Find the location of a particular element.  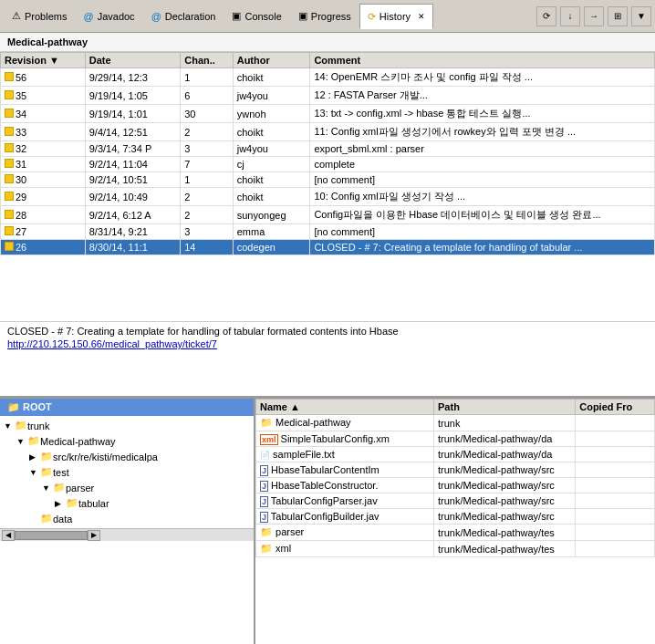

folder-icon: 📁 is located at coordinates (266, 532).